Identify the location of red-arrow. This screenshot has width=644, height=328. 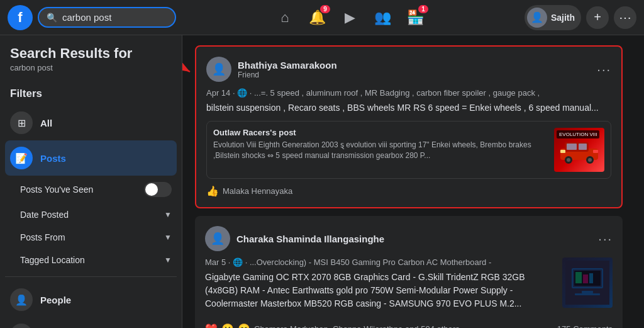
(191, 72).